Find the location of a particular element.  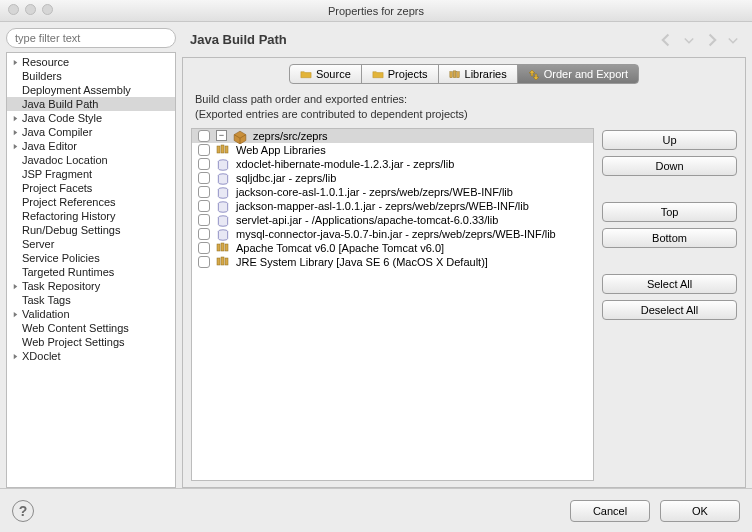

nav-forward-icon is located at coordinates (711, 40).